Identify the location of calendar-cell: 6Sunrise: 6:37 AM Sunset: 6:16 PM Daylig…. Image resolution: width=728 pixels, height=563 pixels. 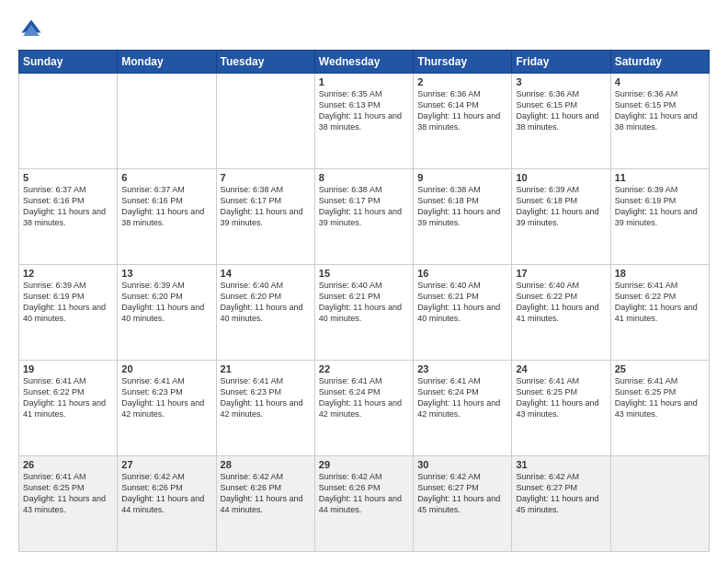
(167, 217).